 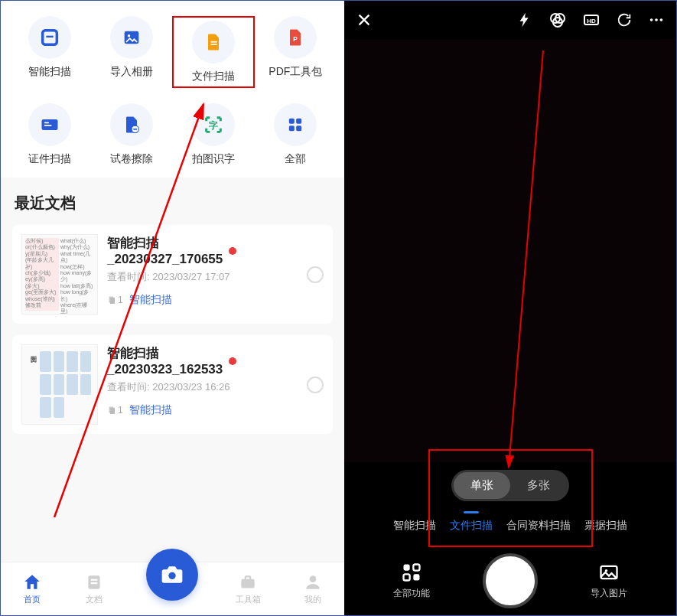 What do you see at coordinates (624, 20) in the screenshot?
I see `refresh-icon` at bounding box center [624, 20].